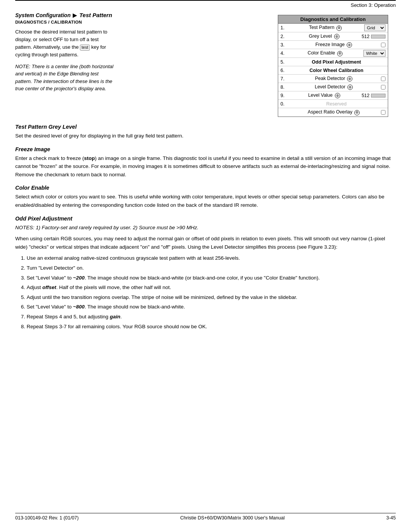 The image size is (411, 532). Describe the element at coordinates (333, 62) in the screenshot. I see `diag-row-5: 5. Odd Pixel Adjustment` at that location.